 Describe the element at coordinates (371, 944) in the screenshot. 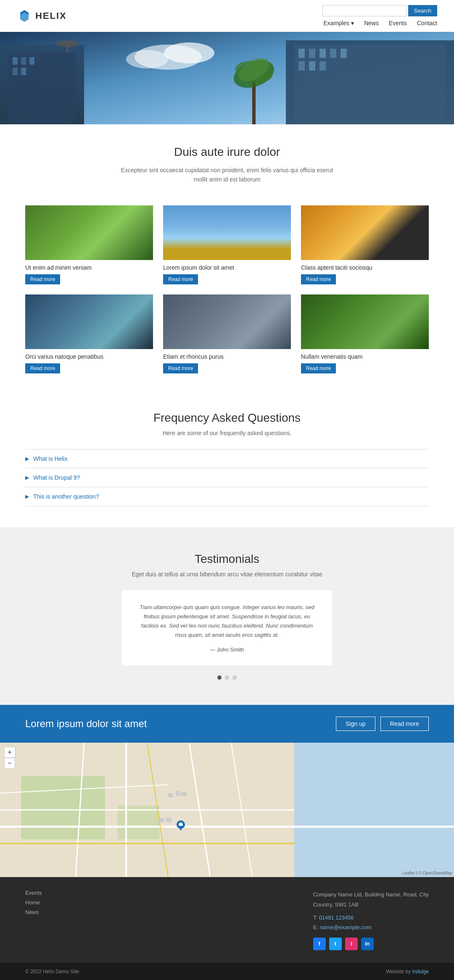

I see `social-icons: ftiin` at that location.